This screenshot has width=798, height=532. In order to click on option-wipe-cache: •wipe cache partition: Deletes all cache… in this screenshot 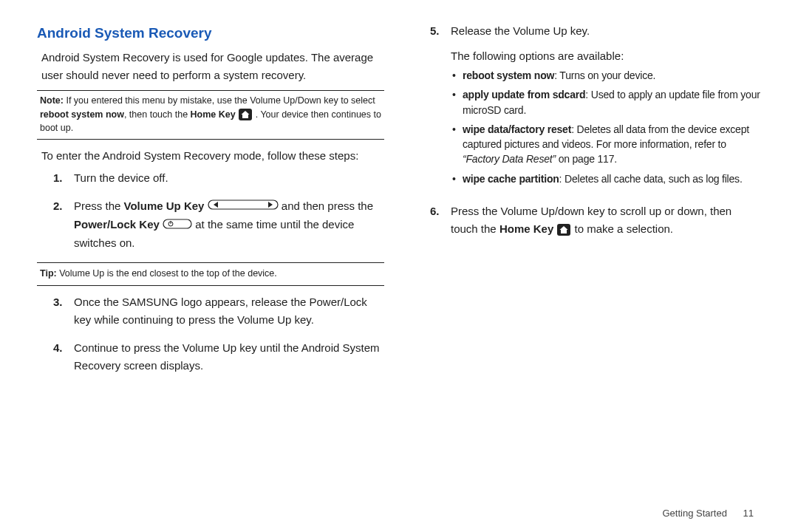, I will do `click(607, 179)`.